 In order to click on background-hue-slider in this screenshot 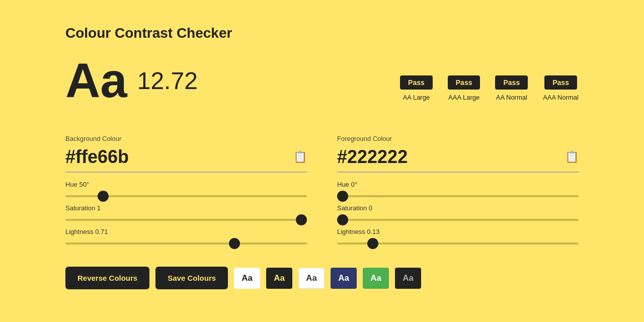, I will do `click(186, 196)`.